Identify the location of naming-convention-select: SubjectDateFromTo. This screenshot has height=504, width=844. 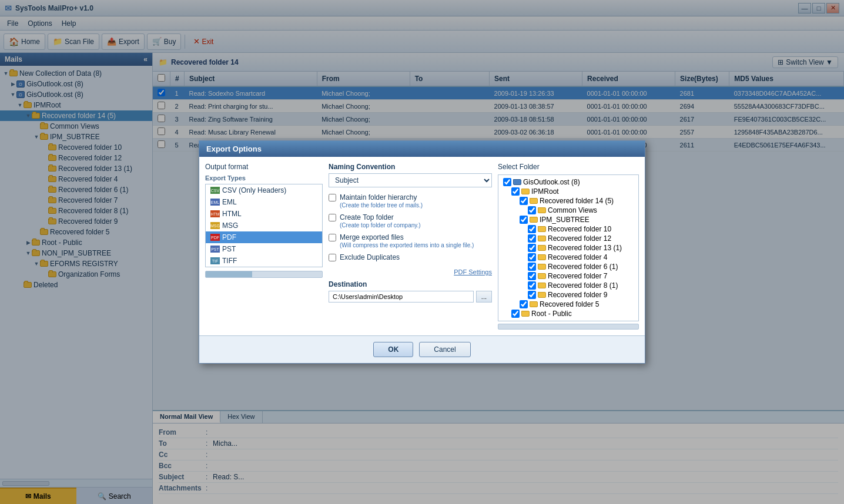
(410, 180).